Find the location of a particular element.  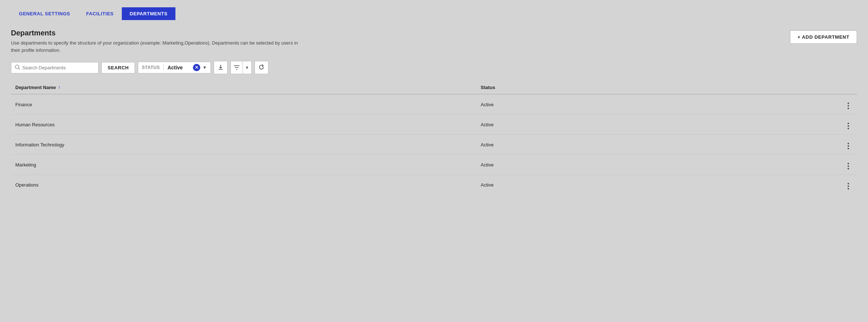

table-row: OperationsActive is located at coordinates (434, 185).